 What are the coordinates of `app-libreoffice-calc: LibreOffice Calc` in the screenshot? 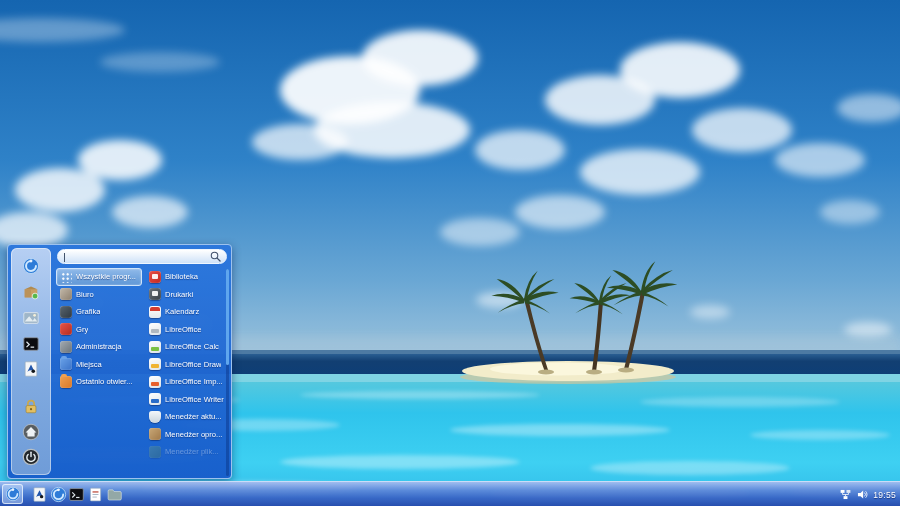 It's located at (188, 347).